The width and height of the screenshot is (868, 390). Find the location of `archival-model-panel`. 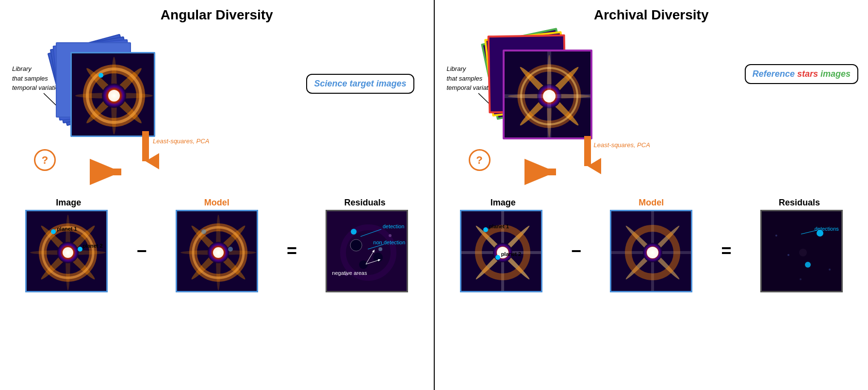

archival-model-panel is located at coordinates (651, 251).